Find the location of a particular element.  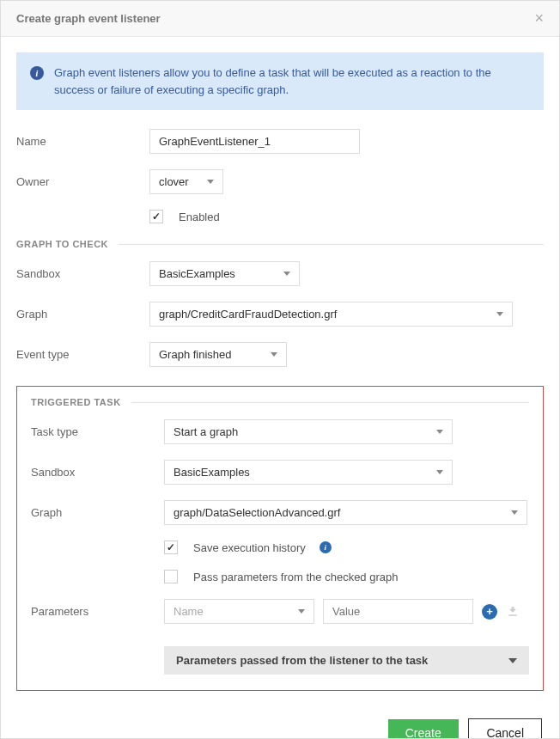

row-parameters: Parameters Name + is located at coordinates (280, 612).